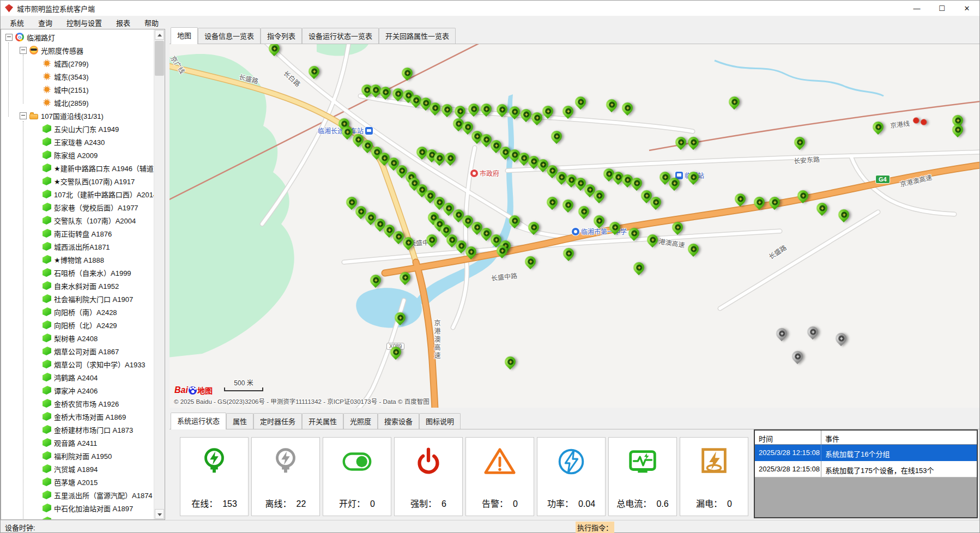 Image resolution: width=980 pixels, height=533 pixels. Describe the element at coordinates (243, 383) in the screenshot. I see `scale-label: 500 米` at that location.